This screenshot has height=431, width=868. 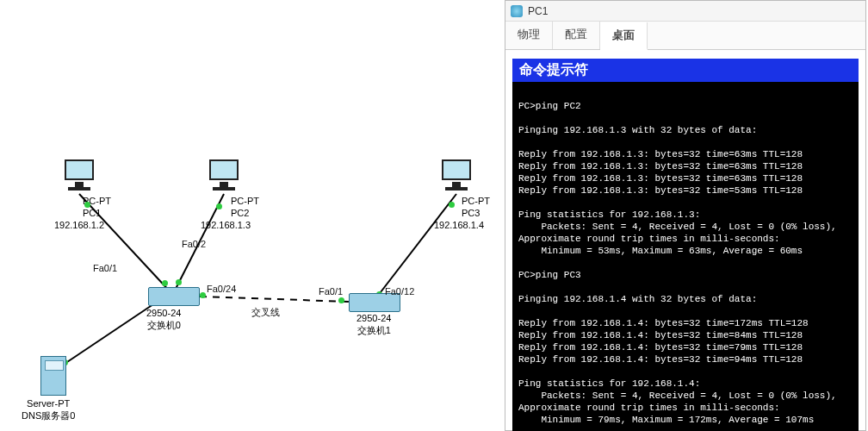 I want to click on device-server, so click(x=53, y=376).